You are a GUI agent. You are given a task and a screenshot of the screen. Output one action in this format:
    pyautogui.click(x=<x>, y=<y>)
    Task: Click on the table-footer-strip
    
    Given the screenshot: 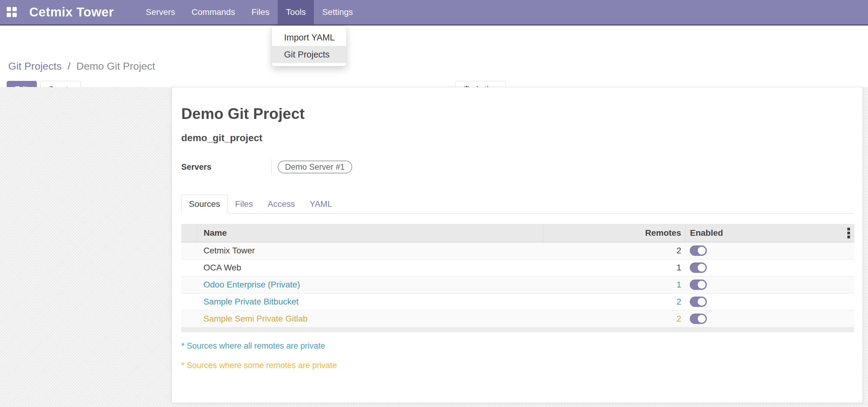 What is the action you would take?
    pyautogui.click(x=518, y=330)
    